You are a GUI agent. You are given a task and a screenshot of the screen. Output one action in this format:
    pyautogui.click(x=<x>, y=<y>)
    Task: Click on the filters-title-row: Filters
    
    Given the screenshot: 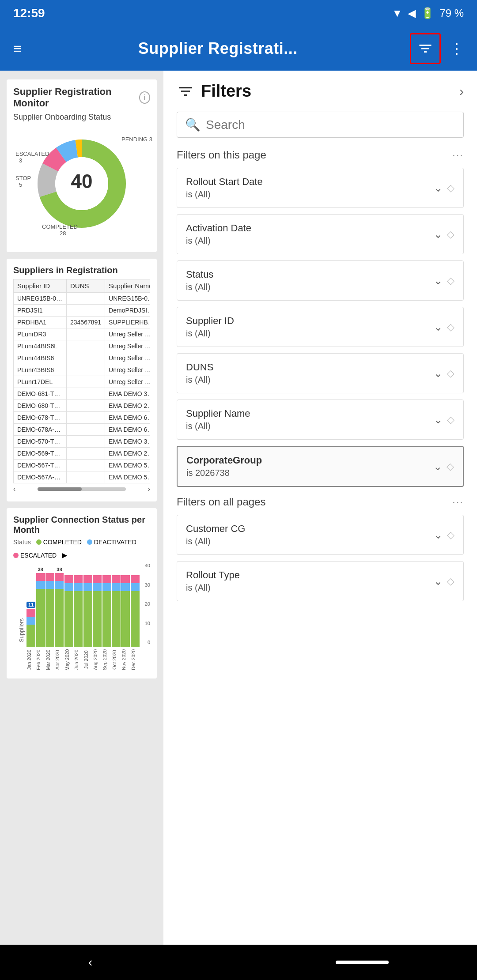 What is the action you would take?
    pyautogui.click(x=214, y=91)
    